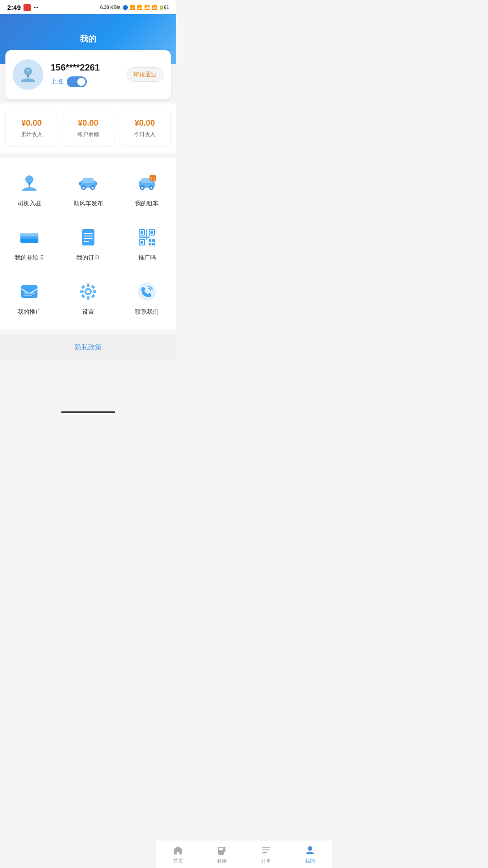 The image size is (488, 868). Describe the element at coordinates (29, 183) in the screenshot. I see `driver-icon` at that location.